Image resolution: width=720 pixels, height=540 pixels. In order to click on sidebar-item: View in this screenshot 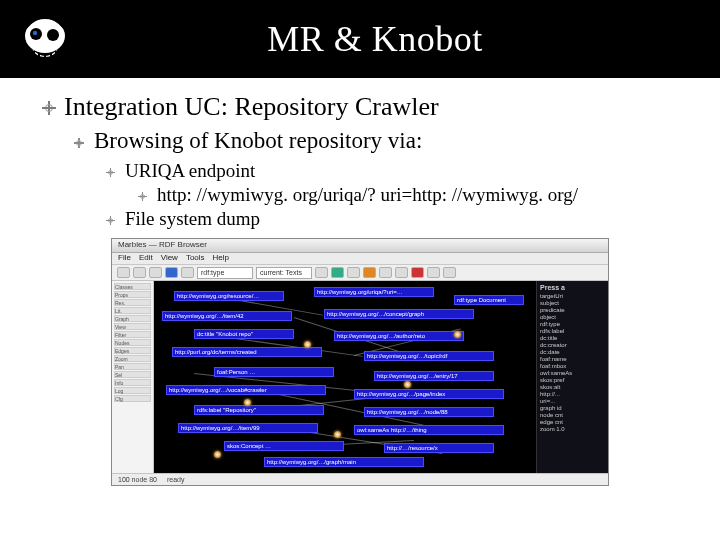, I will do `click(132, 326)`.